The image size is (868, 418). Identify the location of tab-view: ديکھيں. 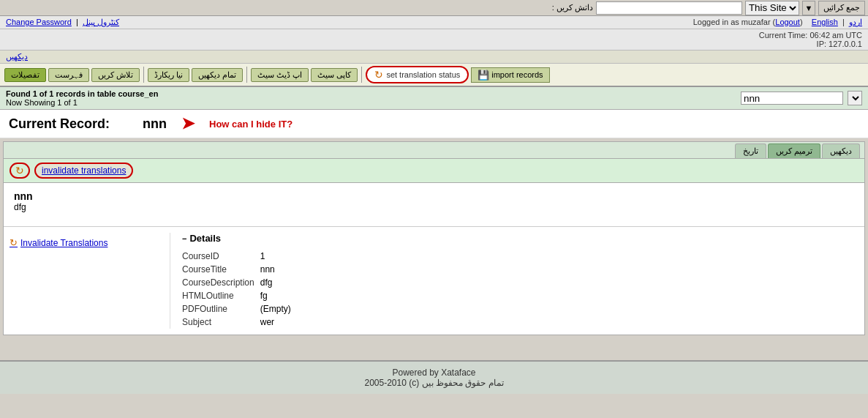
(841, 151).